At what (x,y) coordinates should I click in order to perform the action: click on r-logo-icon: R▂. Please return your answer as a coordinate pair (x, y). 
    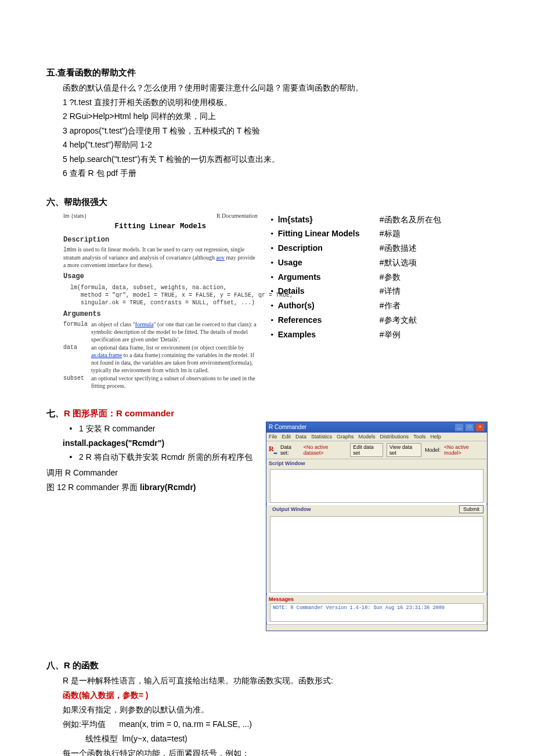
    Looking at the image, I should click on (273, 449).